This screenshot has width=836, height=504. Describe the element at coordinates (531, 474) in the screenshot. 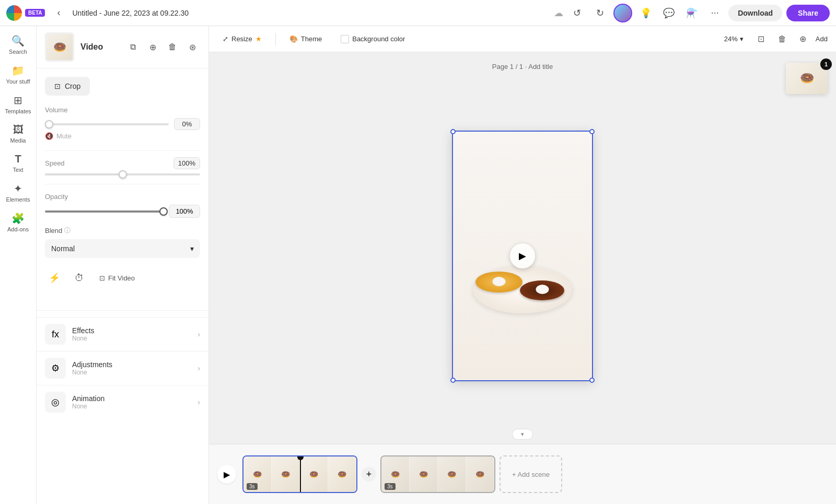

I see `add-scene-label: + Add scene` at that location.